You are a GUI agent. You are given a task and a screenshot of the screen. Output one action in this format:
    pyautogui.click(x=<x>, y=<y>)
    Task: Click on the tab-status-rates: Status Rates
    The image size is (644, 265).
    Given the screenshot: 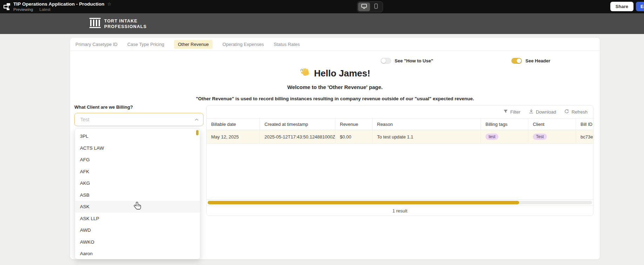 What is the action you would take?
    pyautogui.click(x=287, y=44)
    